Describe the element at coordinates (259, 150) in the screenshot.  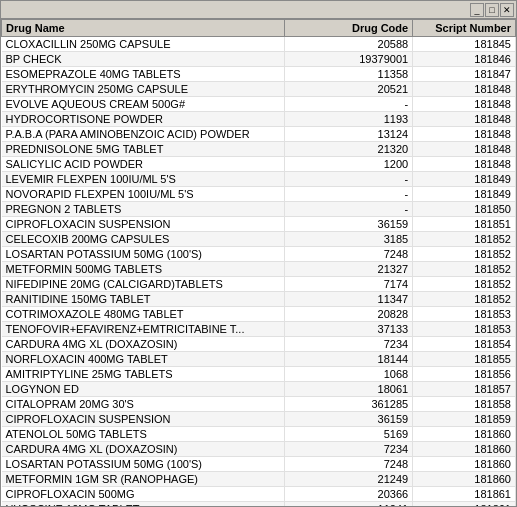
I see `table-row: PREDNISOLONE 5MG TABLET21320181848` at that location.